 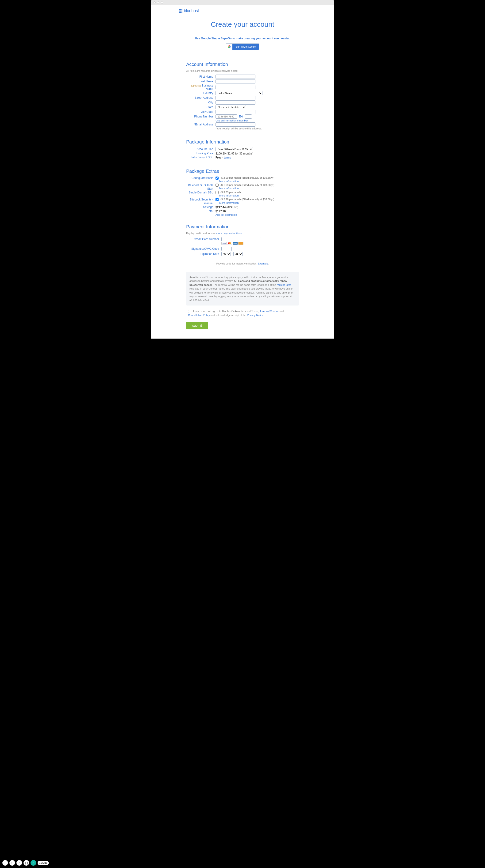 What do you see at coordinates (242, 71) in the screenshot?
I see `required-note: All fields are required unless otherwise…` at bounding box center [242, 71].